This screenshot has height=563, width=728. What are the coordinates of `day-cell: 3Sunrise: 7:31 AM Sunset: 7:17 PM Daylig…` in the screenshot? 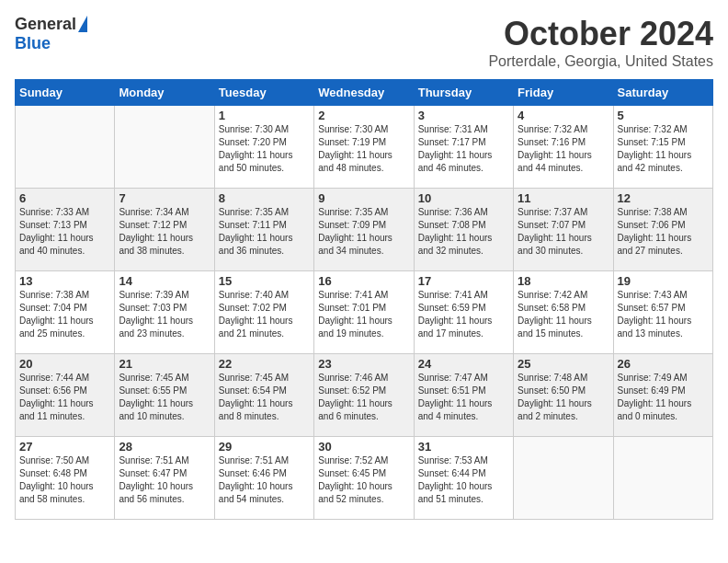 It's located at (463, 147).